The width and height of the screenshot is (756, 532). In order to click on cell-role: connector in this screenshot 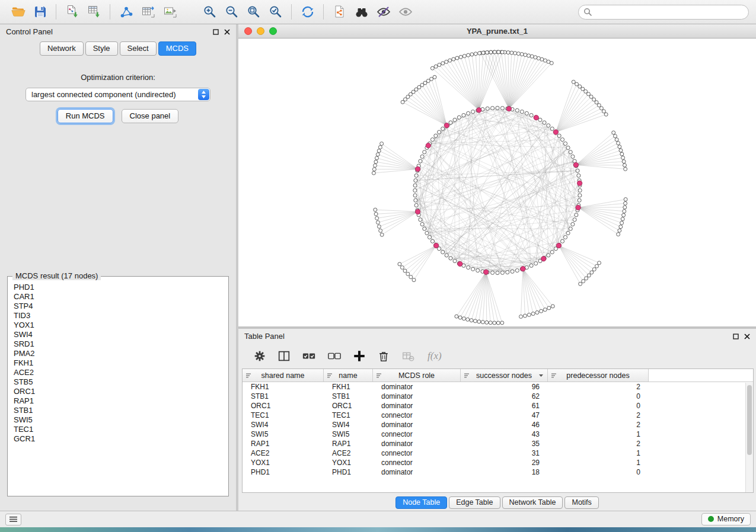, I will do `click(417, 453)`.